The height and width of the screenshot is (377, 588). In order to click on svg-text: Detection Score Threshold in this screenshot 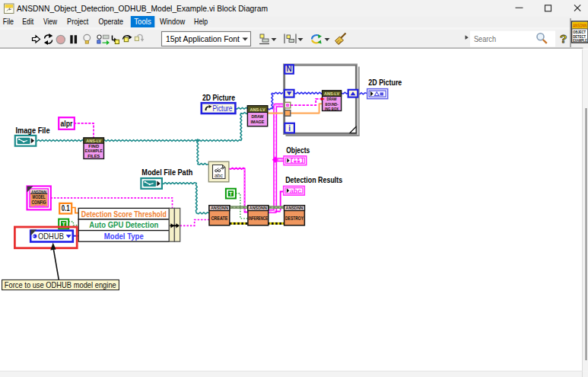, I will do `click(124, 214)`.